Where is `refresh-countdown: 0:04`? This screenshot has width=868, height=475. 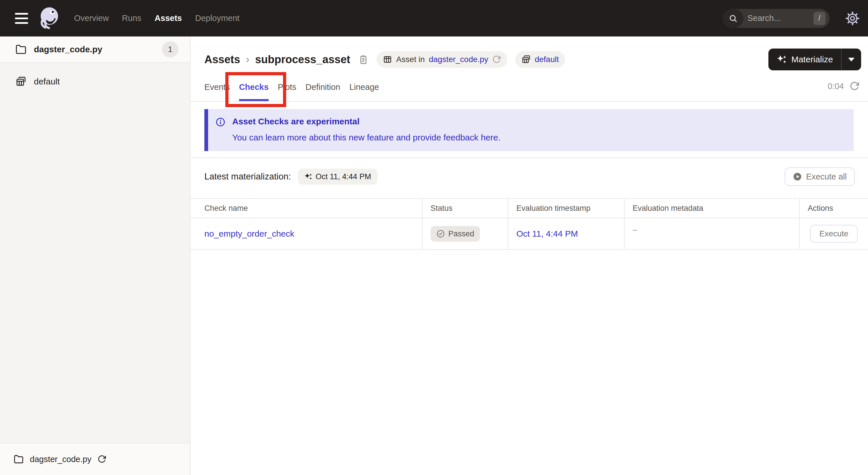 refresh-countdown: 0:04 is located at coordinates (836, 86).